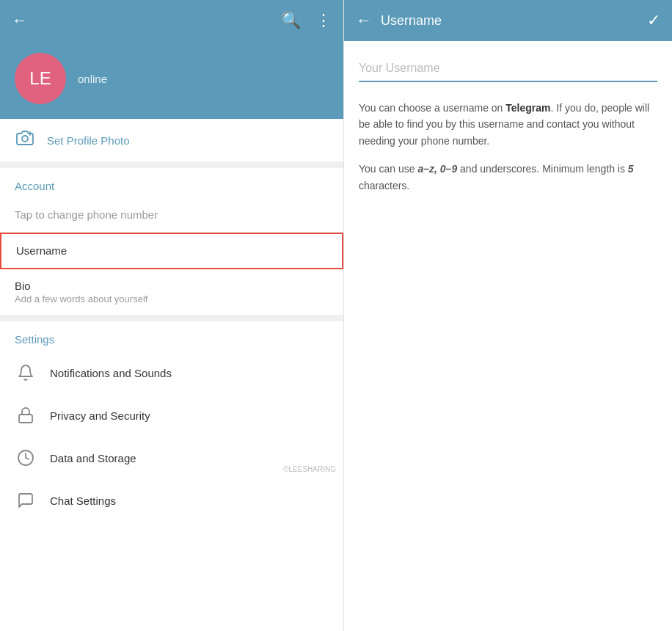 This screenshot has width=672, height=631. Describe the element at coordinates (172, 141) in the screenshot. I see `set-profile-photo-item: Set Profile Photo` at that location.